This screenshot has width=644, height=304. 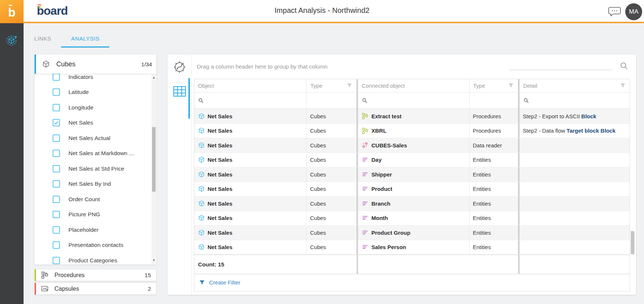 I want to click on cube-list-item: Latitude, so click(x=93, y=92).